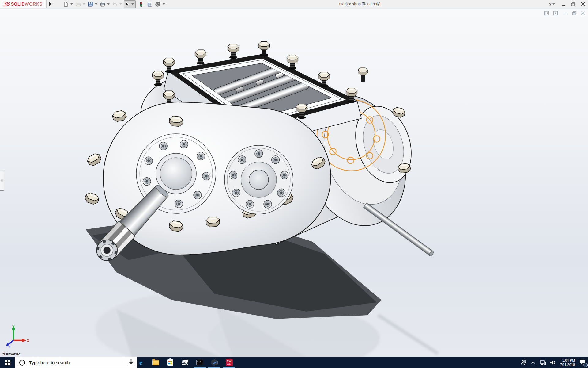 This screenshot has height=368, width=588. Describe the element at coordinates (126, 362) in the screenshot. I see `task-view-button` at that location.